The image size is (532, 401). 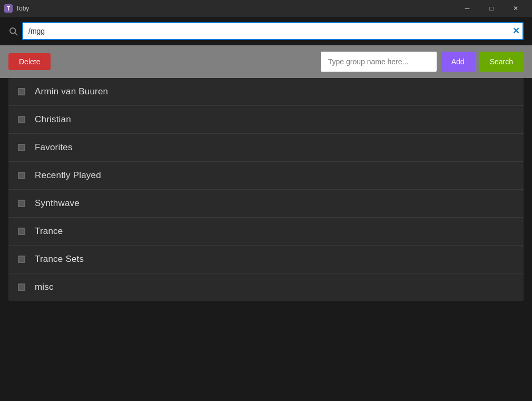 What do you see at coordinates (266, 31) in the screenshot?
I see `search-bar-area: ✕` at bounding box center [266, 31].